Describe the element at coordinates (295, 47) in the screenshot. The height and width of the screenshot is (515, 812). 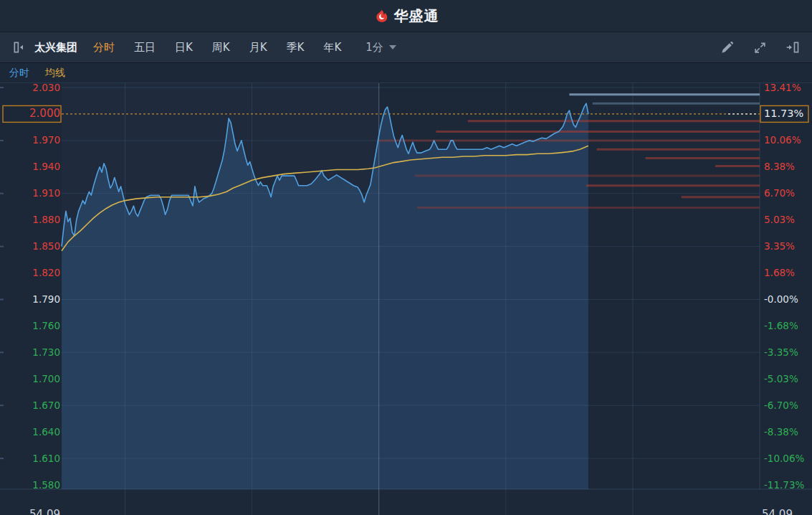
I see `tab-quarter-k: 季K` at that location.